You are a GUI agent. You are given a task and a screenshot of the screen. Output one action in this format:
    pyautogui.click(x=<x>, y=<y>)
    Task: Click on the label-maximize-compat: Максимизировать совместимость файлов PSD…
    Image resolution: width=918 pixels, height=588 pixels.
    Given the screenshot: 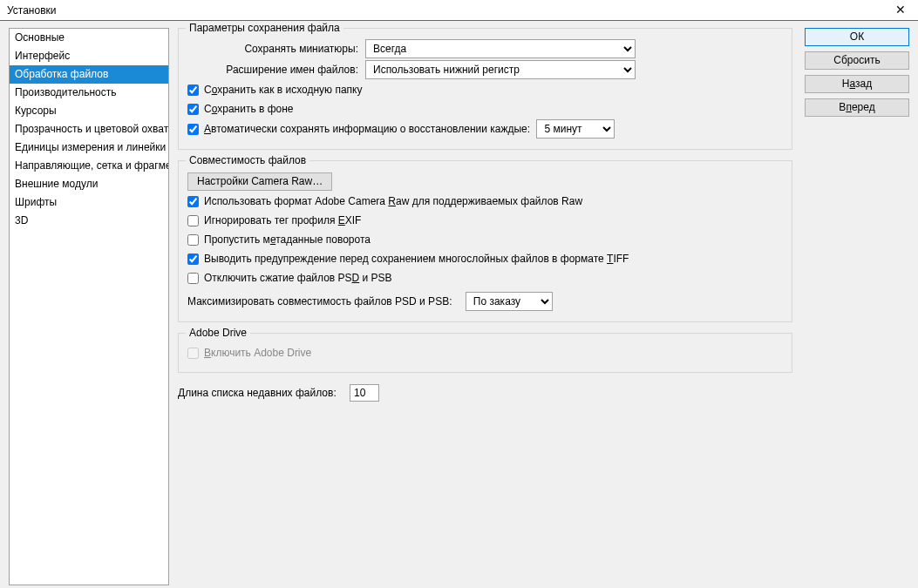 What is the action you would take?
    pyautogui.click(x=319, y=301)
    